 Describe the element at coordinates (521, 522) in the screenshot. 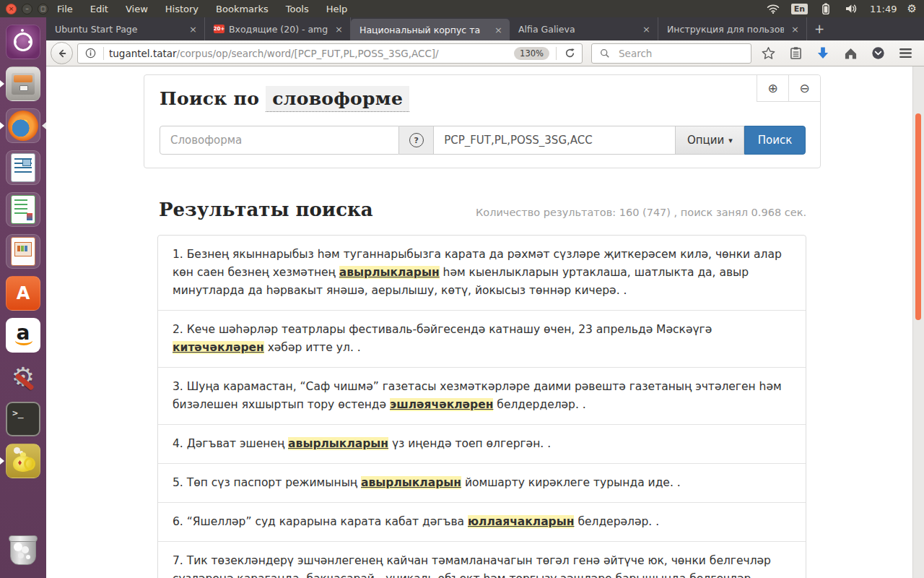

I see `match-highlight: юллаячакларын` at that location.